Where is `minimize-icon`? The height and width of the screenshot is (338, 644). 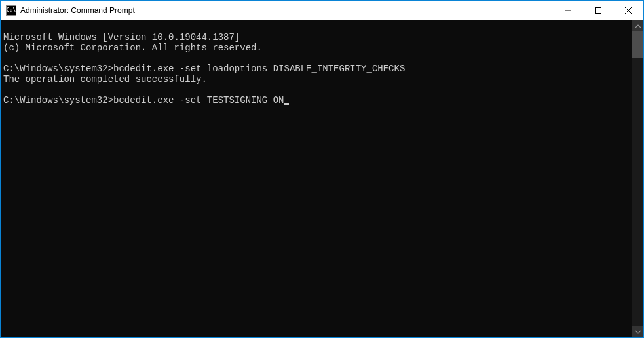
minimize-icon is located at coordinates (568, 10).